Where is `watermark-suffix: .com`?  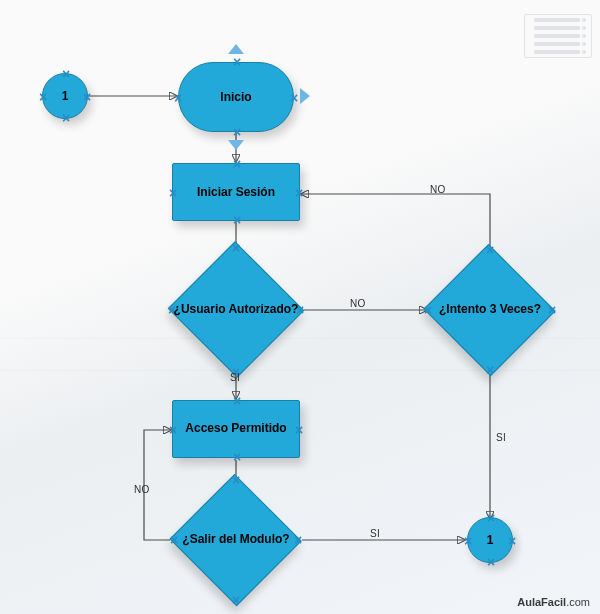 watermark-suffix: .com is located at coordinates (578, 602).